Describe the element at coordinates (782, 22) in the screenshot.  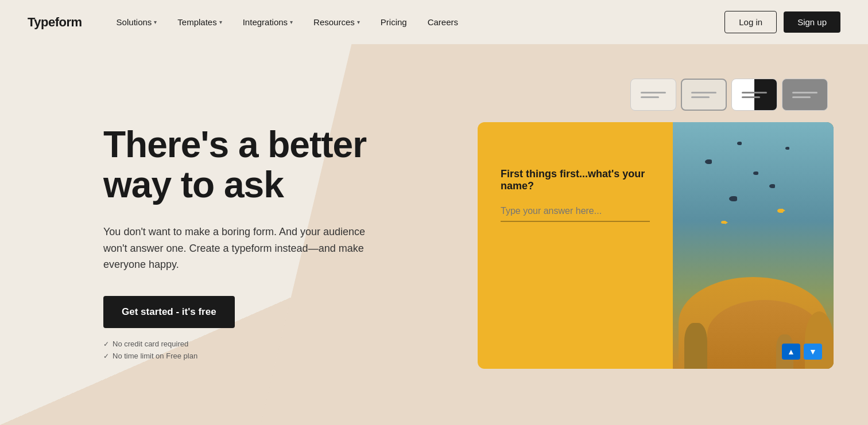
I see `nav-actions: Log in Sign up` at that location.